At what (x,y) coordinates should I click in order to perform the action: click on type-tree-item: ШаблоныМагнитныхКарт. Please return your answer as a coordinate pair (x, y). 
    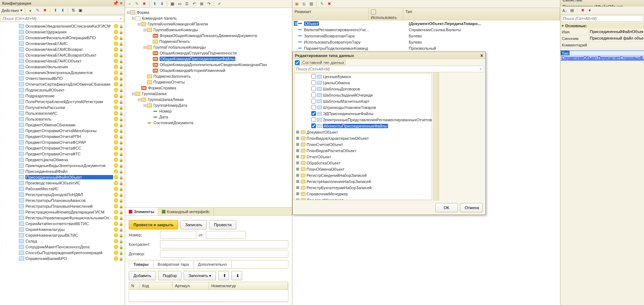
    Looking at the image, I should click on (363, 101).